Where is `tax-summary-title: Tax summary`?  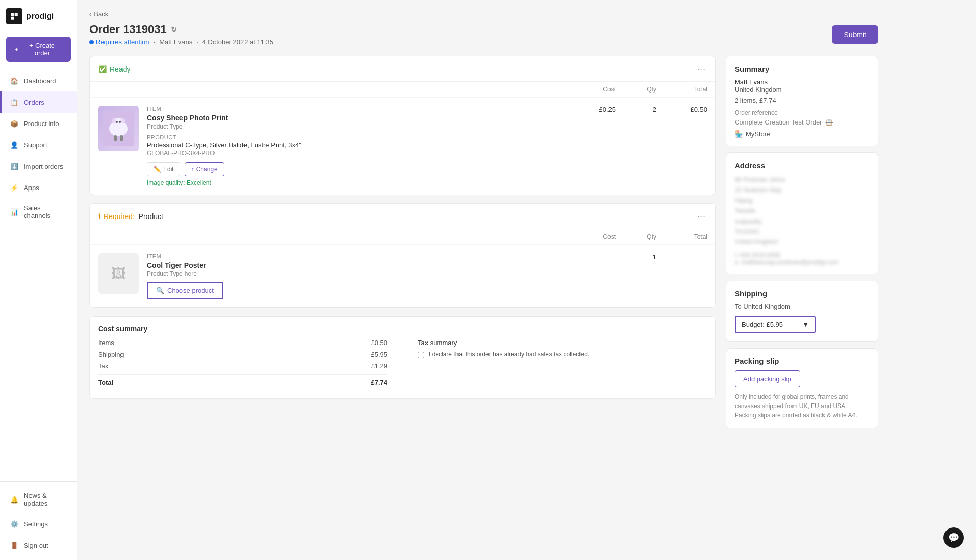
tax-summary-title: Tax summary is located at coordinates (562, 343).